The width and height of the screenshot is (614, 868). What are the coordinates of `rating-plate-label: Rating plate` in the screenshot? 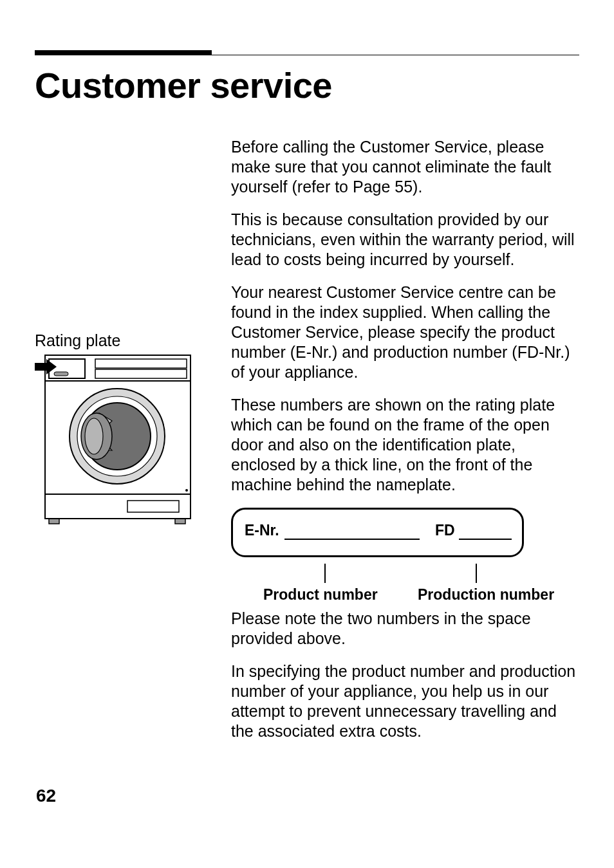 It's located at (126, 341).